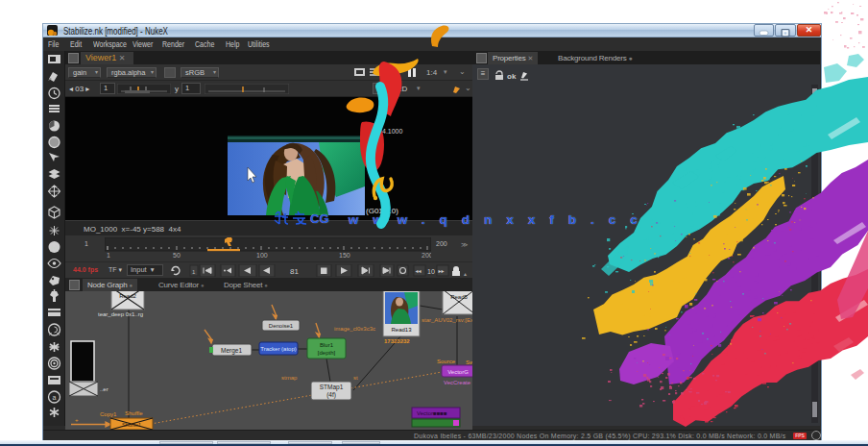 The width and height of the screenshot is (868, 446). What do you see at coordinates (177, 256) in the screenshot?
I see `svg-text: 50` at bounding box center [177, 256].